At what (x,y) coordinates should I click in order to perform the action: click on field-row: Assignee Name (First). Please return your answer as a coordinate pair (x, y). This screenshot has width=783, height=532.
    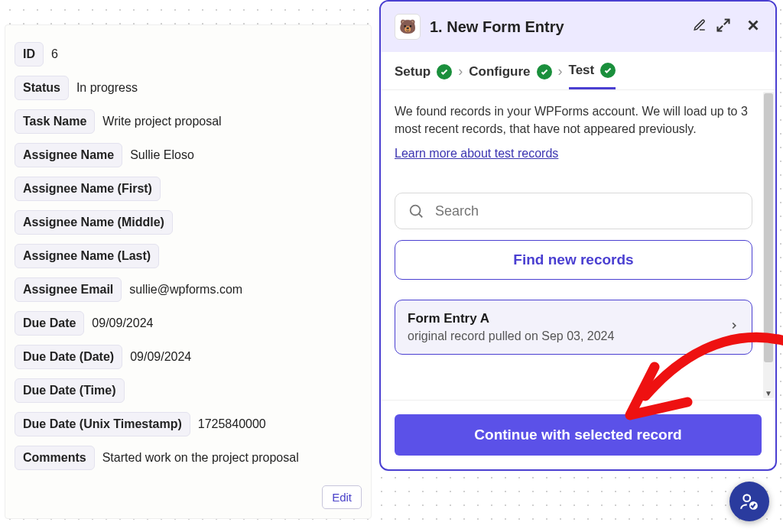
    Looking at the image, I should click on (188, 189).